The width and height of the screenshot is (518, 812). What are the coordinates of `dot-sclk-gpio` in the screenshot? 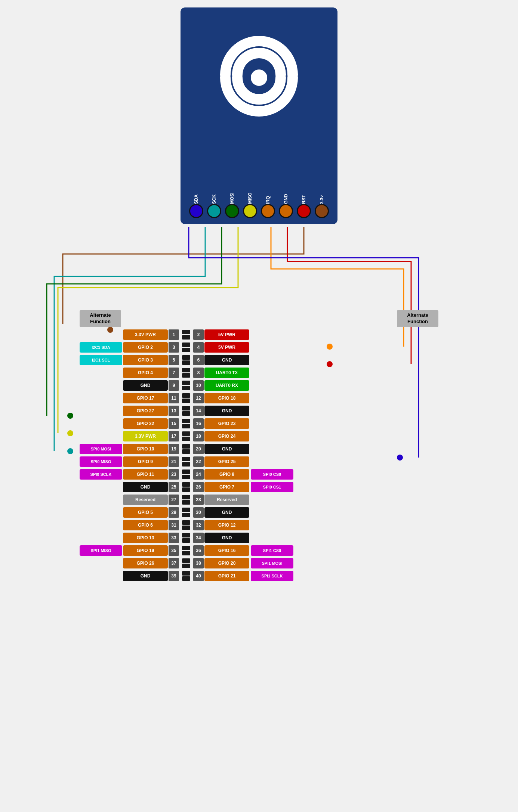 It's located at (70, 451).